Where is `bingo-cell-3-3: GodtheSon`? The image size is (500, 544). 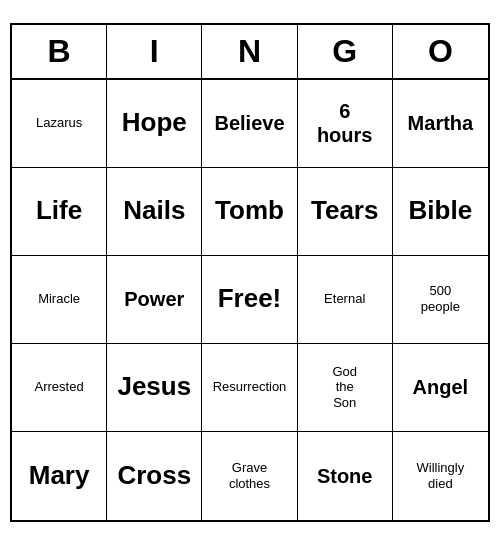 bingo-cell-3-3: GodtheSon is located at coordinates (346, 388).